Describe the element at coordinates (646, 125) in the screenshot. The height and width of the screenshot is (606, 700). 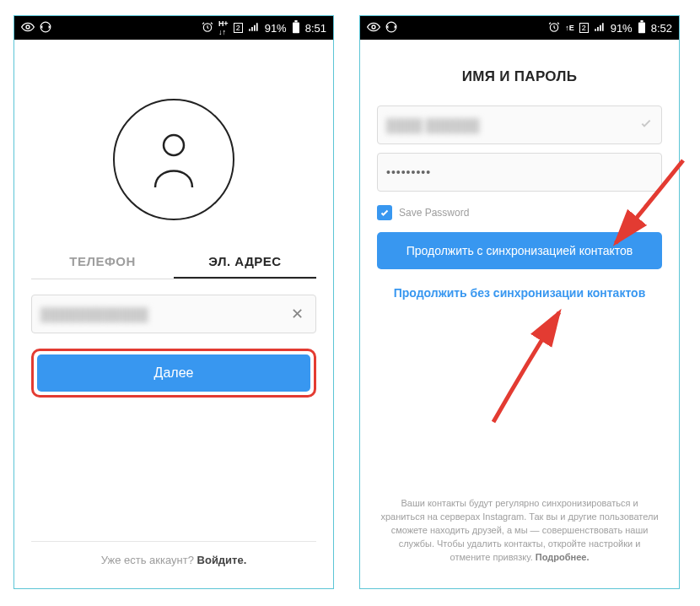
I see `checkmark-icon` at that location.